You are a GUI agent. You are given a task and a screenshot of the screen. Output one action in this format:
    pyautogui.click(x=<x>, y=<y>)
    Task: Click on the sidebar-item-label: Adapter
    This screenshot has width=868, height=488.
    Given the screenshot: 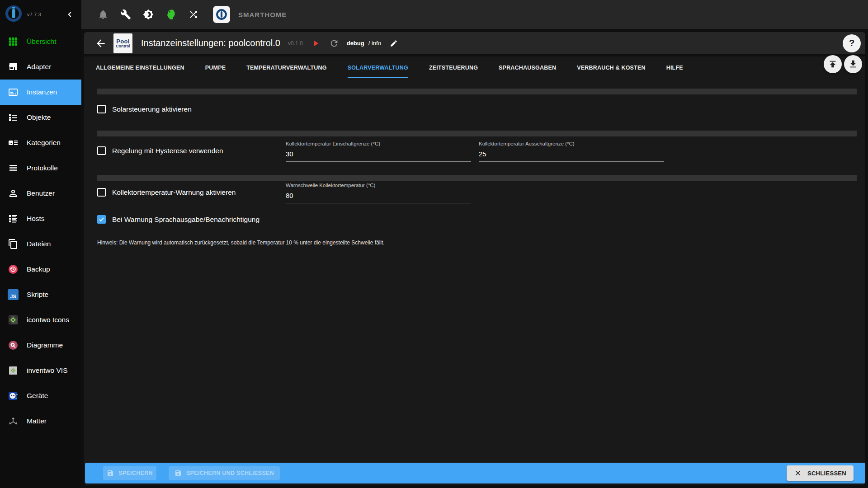 What is the action you would take?
    pyautogui.click(x=39, y=67)
    